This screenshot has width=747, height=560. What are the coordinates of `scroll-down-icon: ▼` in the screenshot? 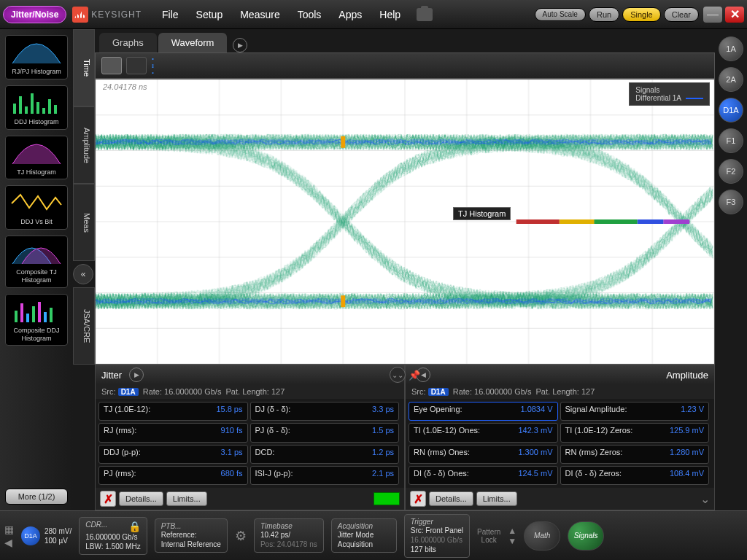 It's located at (512, 541).